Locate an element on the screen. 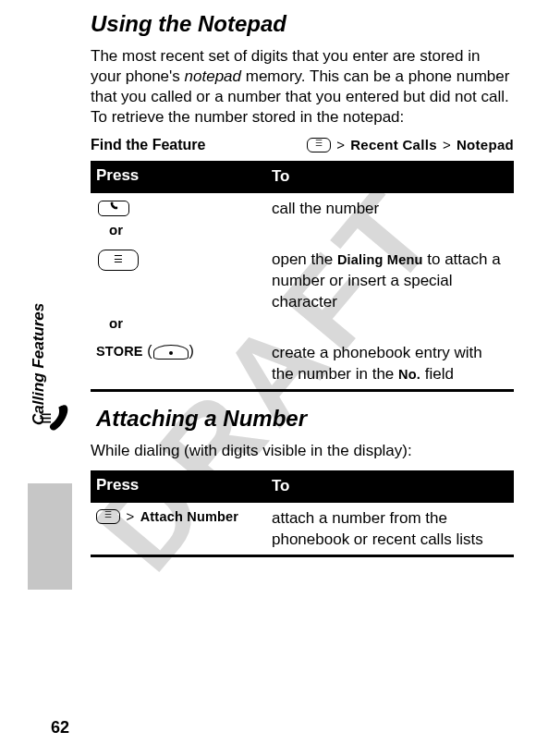 Image resolution: width=536 pixels, height=756 pixels. softkey-icon is located at coordinates (171, 352).